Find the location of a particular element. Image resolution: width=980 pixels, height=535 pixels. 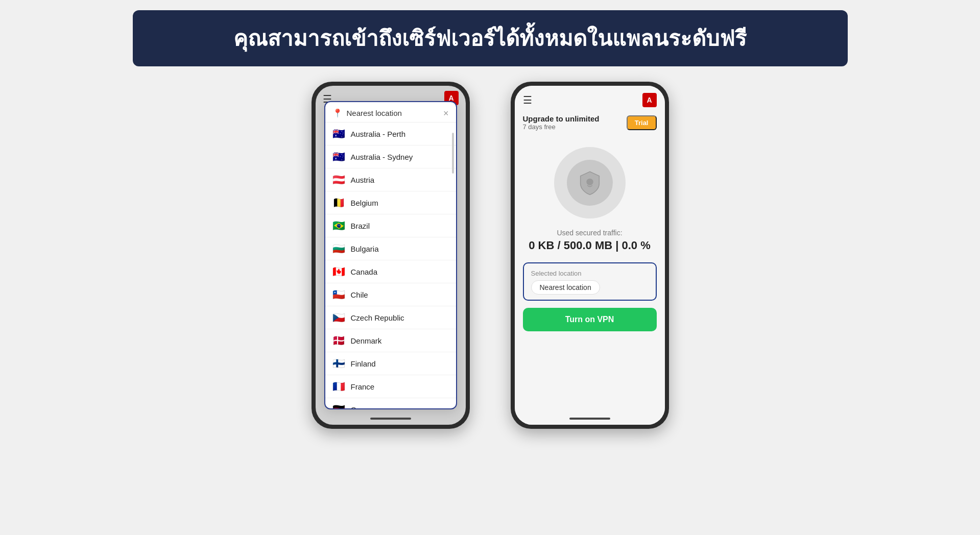

right-phone-screen: ☰ A Upgrade to unlimited 7 days free Tri… is located at coordinates (590, 255).